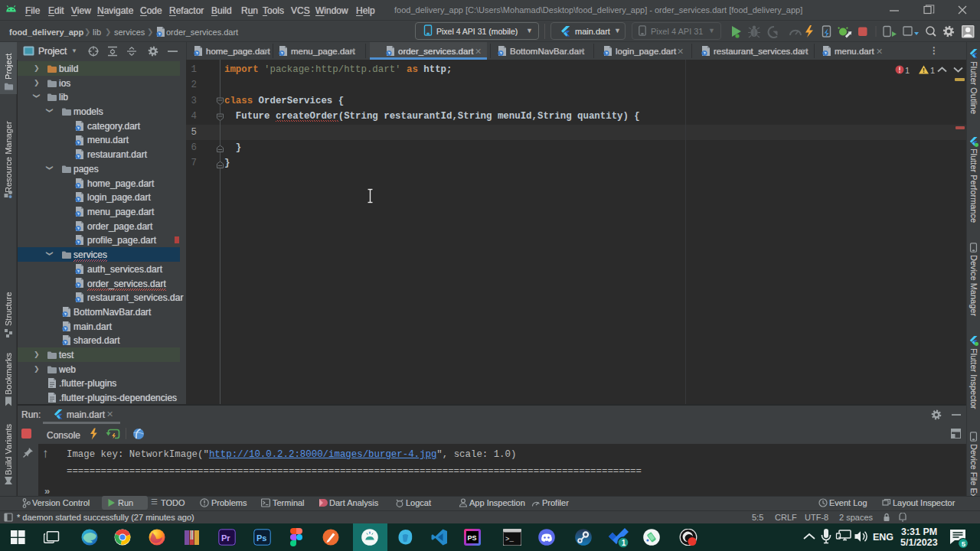 Image resolution: width=980 pixels, height=551 pixels. What do you see at coordinates (472, 538) in the screenshot?
I see `svg-text: PS` at bounding box center [472, 538].